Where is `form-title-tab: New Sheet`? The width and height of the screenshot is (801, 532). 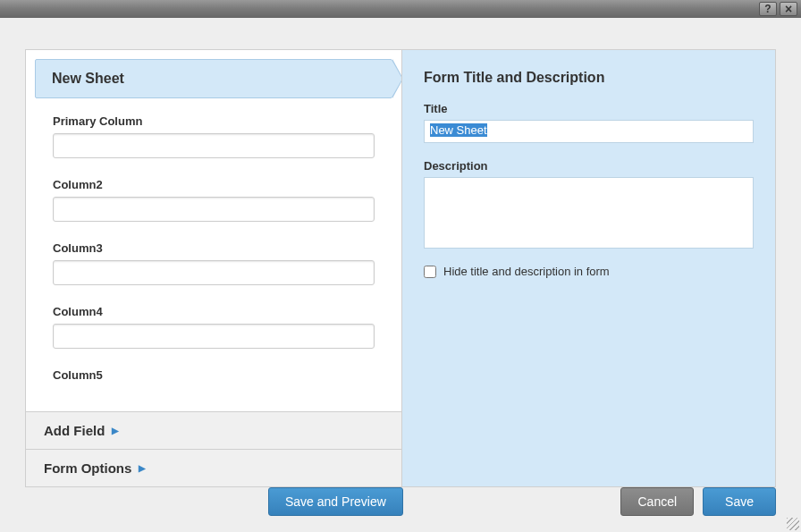 form-title-tab: New Sheet is located at coordinates (214, 79).